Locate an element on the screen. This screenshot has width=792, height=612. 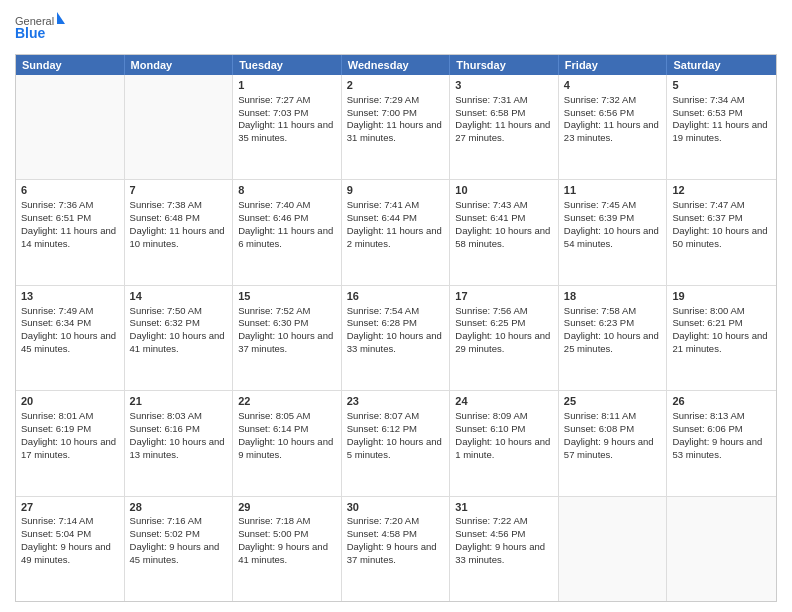
daylight-text: Daylight: 10 hours and 25 minutes. is located at coordinates (612, 342).